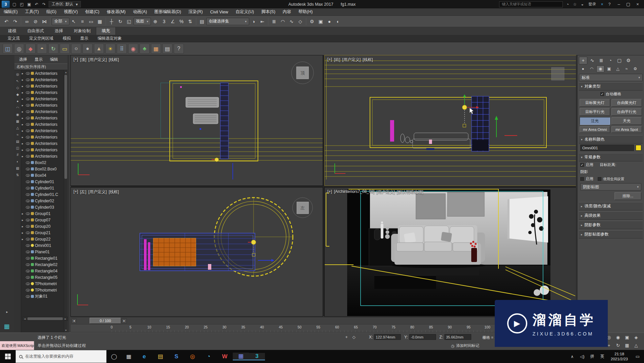  What do you see at coordinates (100, 21) in the screenshot?
I see `window-crossing-icon: ▦` at bounding box center [100, 21].